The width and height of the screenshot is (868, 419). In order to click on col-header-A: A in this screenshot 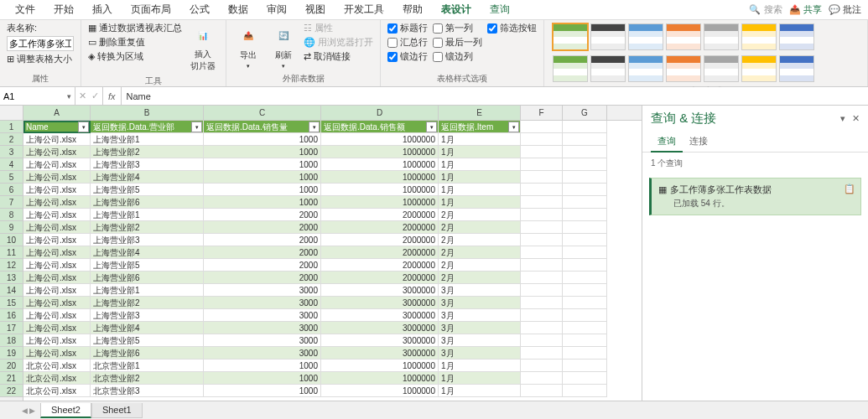, I will do `click(57, 112)`.